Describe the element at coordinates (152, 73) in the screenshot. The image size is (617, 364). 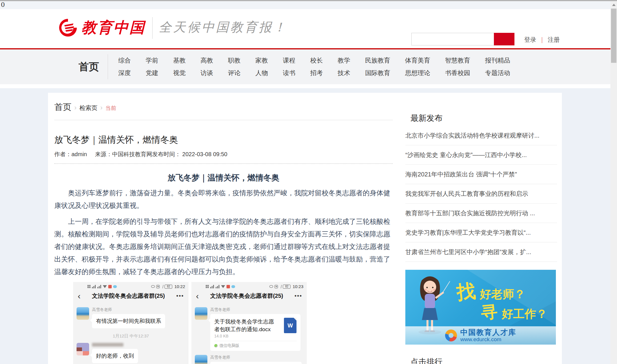
I see `nav-item: 党建` at that location.